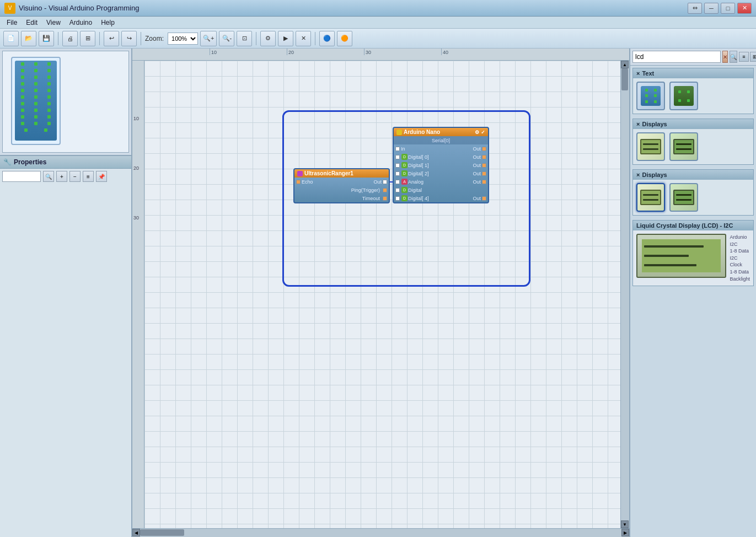  Describe the element at coordinates (162, 533) in the screenshot. I see `hscroll-thumb` at that location.